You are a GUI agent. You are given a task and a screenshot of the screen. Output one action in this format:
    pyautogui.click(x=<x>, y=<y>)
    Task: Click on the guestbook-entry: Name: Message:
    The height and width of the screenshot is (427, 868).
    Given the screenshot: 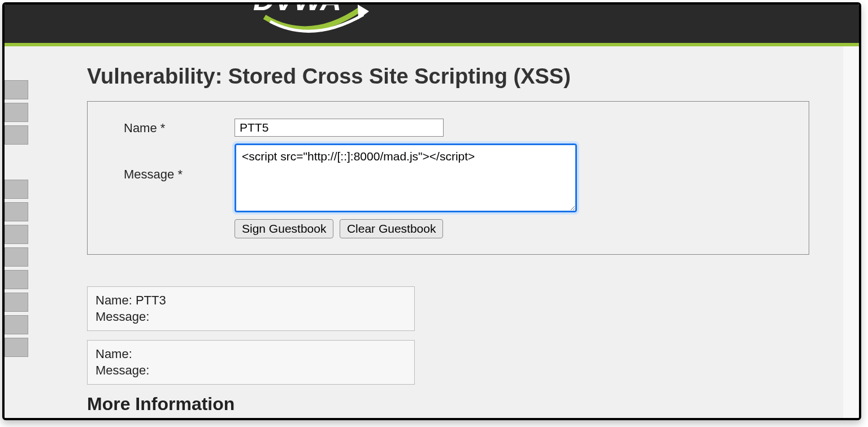 What is the action you would take?
    pyautogui.click(x=251, y=363)
    